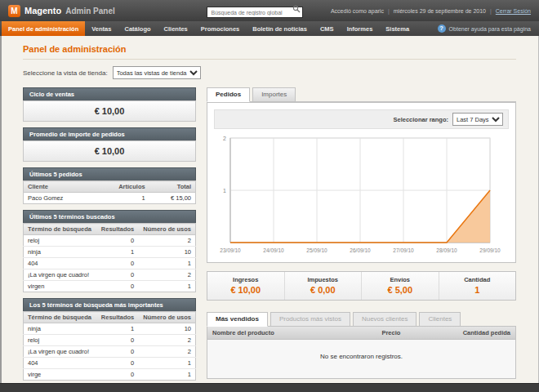 The height and width of the screenshot is (392, 539). What do you see at coordinates (137, 29) in the screenshot?
I see `nav-item-catalog: Catálogo` at bounding box center [137, 29].